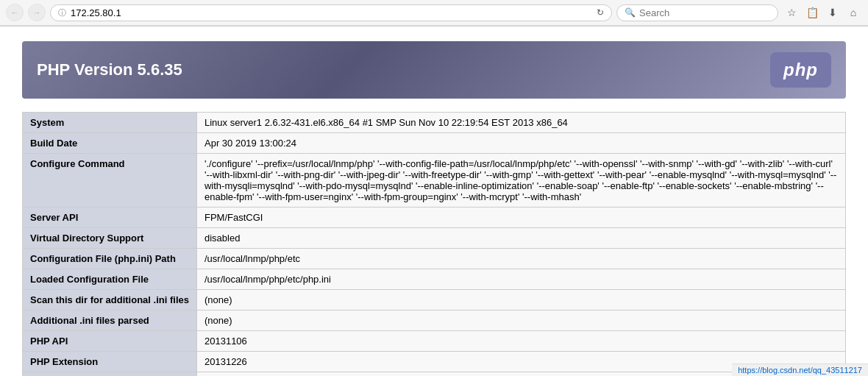  I want to click on row-label: Configure Command, so click(110, 181).